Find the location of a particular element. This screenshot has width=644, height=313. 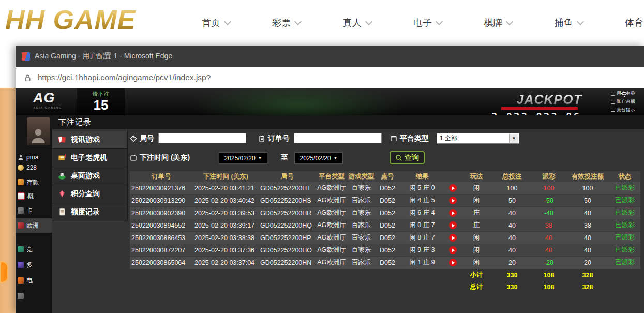

site-logo: HH GAME is located at coordinates (70, 20).